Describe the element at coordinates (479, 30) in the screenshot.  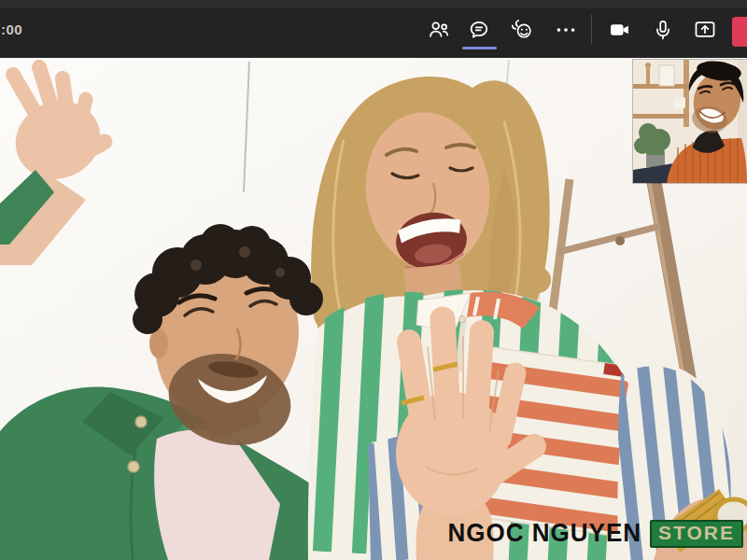
I see `chat-button` at that location.